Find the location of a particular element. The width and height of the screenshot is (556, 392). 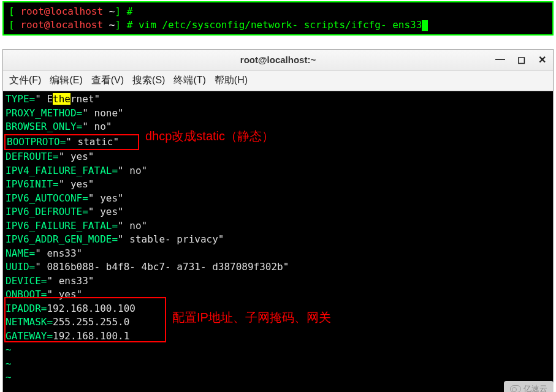

highlight-box-bootproto: BOOTPROTO=" static" is located at coordinates (72, 142).